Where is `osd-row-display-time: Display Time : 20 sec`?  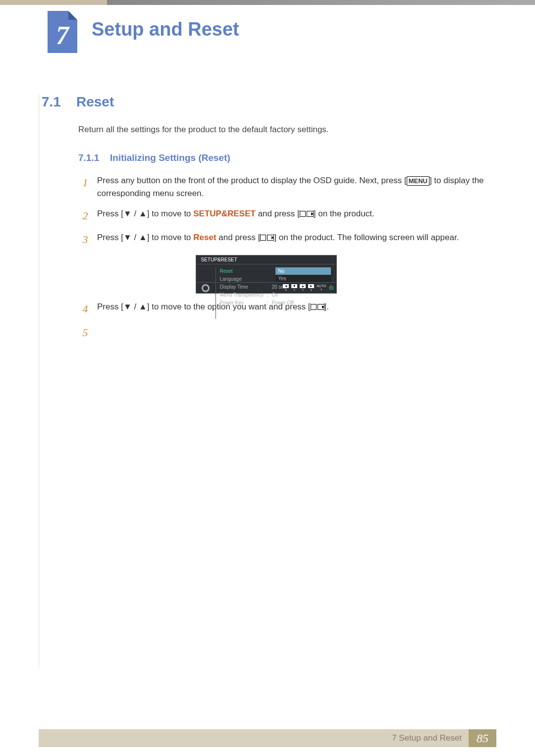
osd-row-display-time: Display Time : 20 sec is located at coordinates (276, 287).